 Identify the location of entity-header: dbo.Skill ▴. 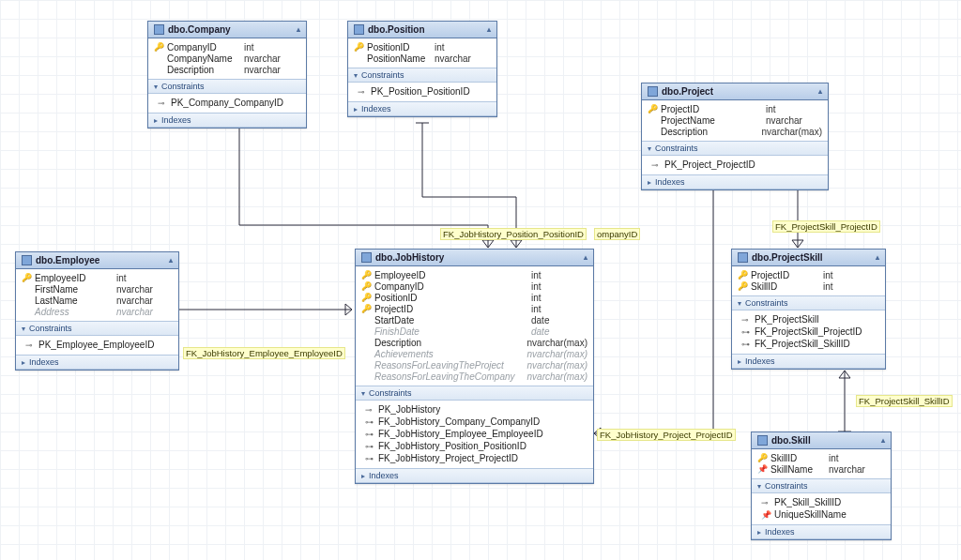
(821, 441).